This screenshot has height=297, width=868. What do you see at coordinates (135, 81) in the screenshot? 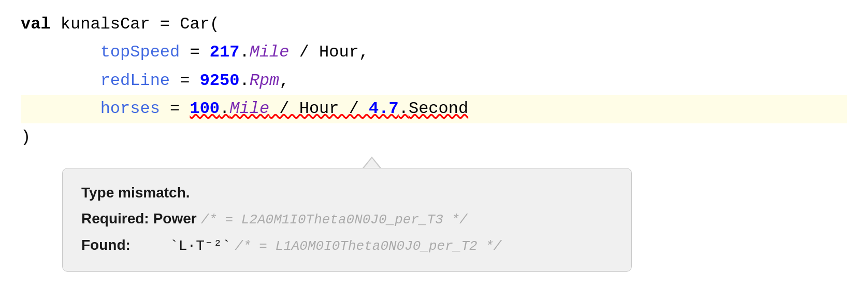
I see `param-redline: redLine` at bounding box center [135, 81].